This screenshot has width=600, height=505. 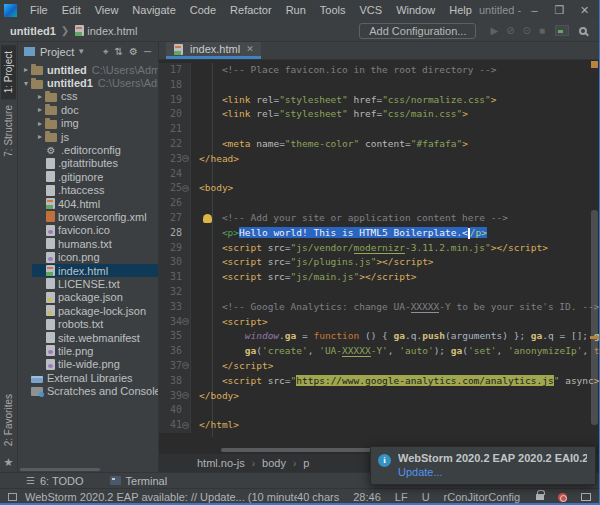 What do you see at coordinates (395, 308) in the screenshot?
I see `code-line-content: <!-- Google Analytics: change UA-XXXXX-Y…` at bounding box center [395, 308].